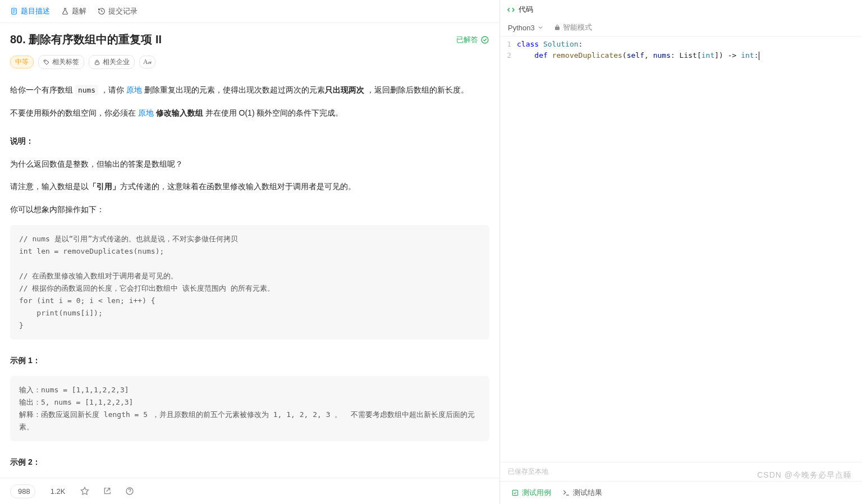 The width and height of the screenshot is (862, 504). Describe the element at coordinates (250, 11) in the screenshot. I see `left-tabs: 题目描述 题解 提交记录` at that location.